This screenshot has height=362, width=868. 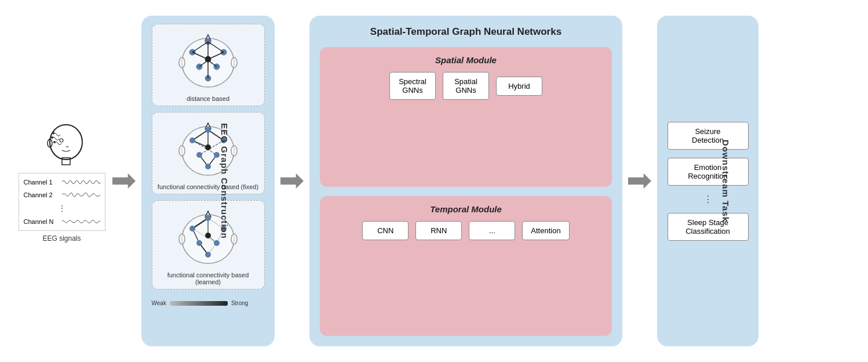 What do you see at coordinates (41, 182) in the screenshot?
I see `channel-1-label: Channel 1` at bounding box center [41, 182].